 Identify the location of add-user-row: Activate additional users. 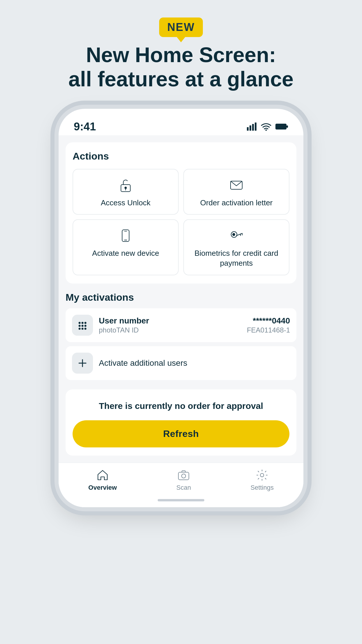
(181, 363).